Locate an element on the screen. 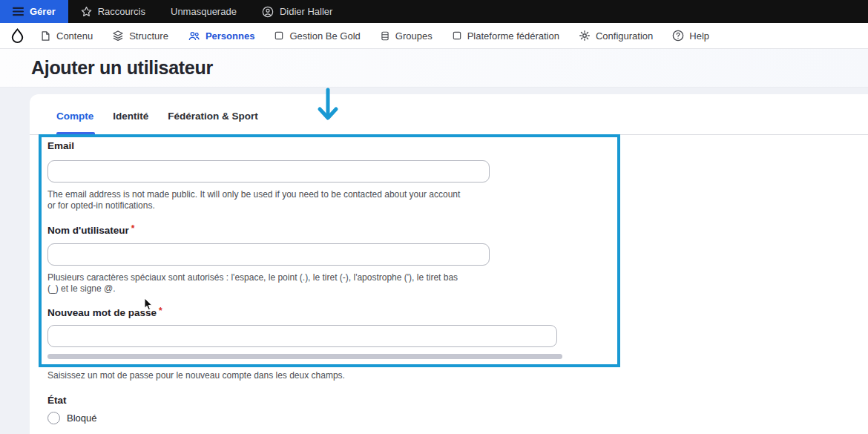 This screenshot has width=868, height=434. new-password-label: Nouveau mot de passe* is located at coordinates (105, 312).